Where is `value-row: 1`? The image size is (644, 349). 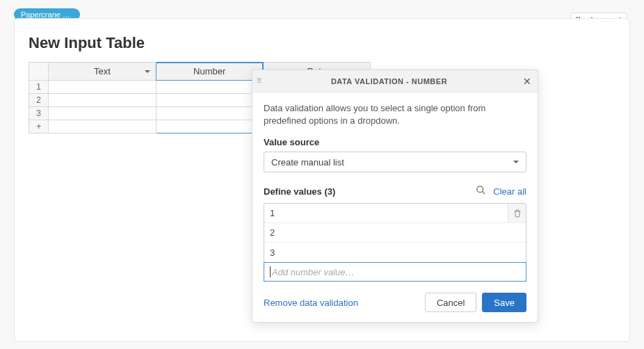
value-row: 1 is located at coordinates (395, 213).